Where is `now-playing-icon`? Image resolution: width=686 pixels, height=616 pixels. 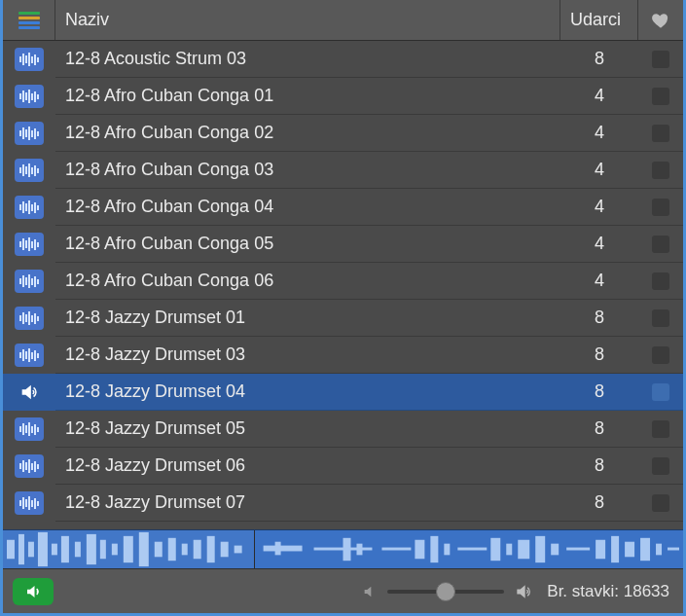
now-playing-icon is located at coordinates (29, 392).